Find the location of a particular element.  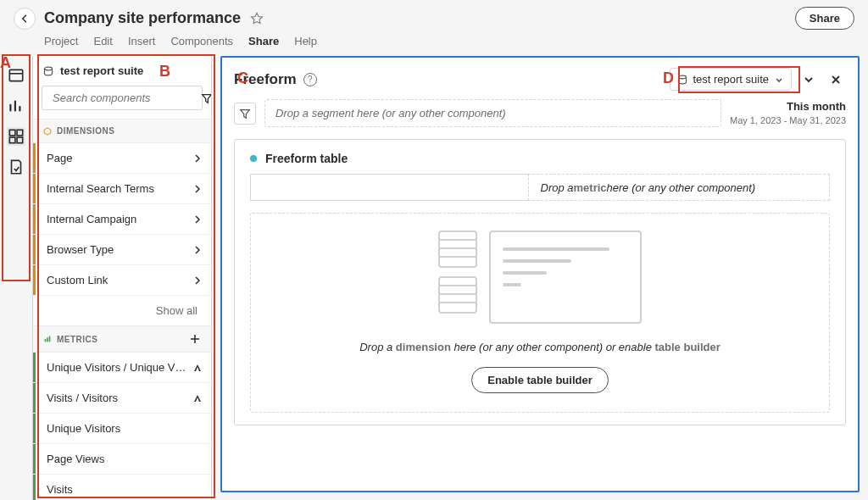

dimension-item: Browser Type is located at coordinates (122, 250).